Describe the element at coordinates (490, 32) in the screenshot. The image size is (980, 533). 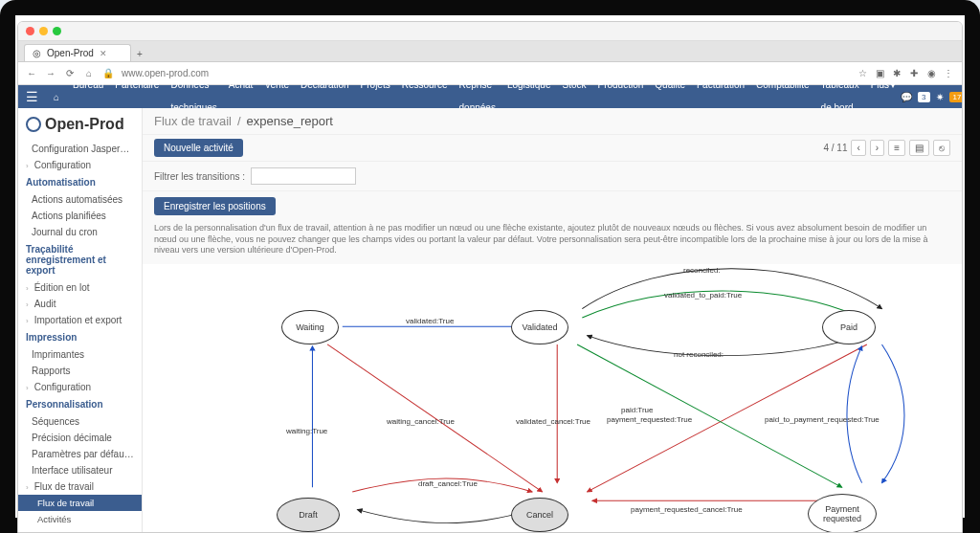
I see `window-controls` at that location.